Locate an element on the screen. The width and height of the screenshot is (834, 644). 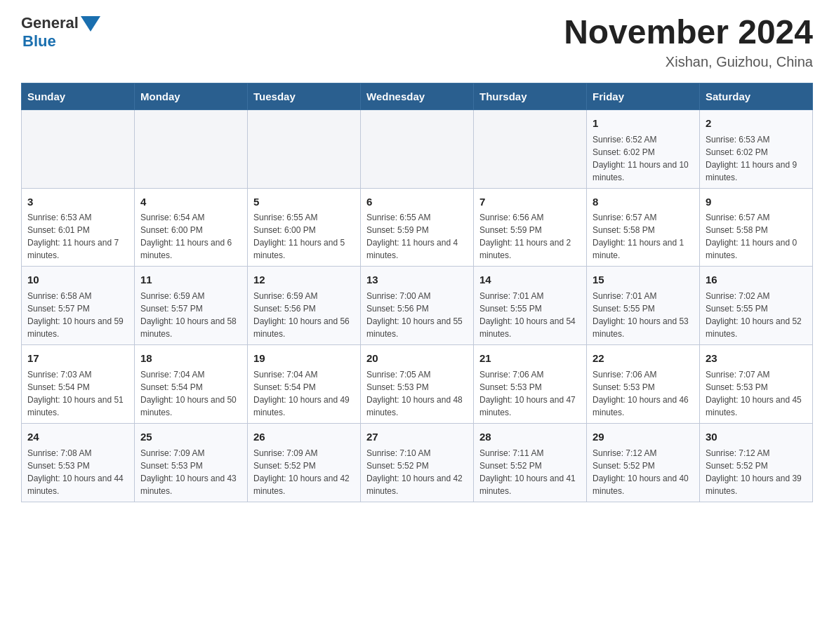
day-number: 10 is located at coordinates (78, 280).